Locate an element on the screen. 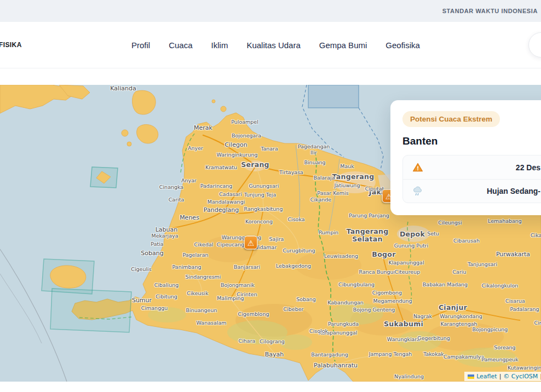 This screenshot has width=541, height=392. alert-date: 22 Des is located at coordinates (482, 168).